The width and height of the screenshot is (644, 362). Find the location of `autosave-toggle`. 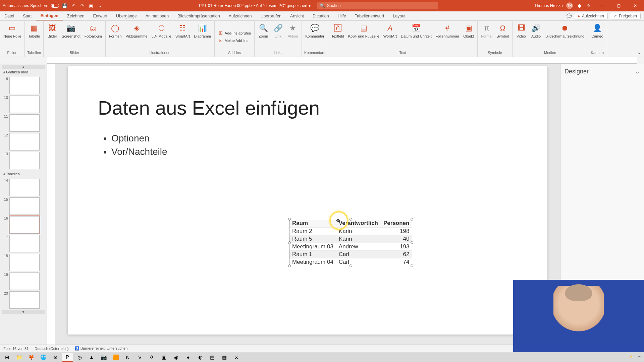

autosave-toggle is located at coordinates (55, 6).